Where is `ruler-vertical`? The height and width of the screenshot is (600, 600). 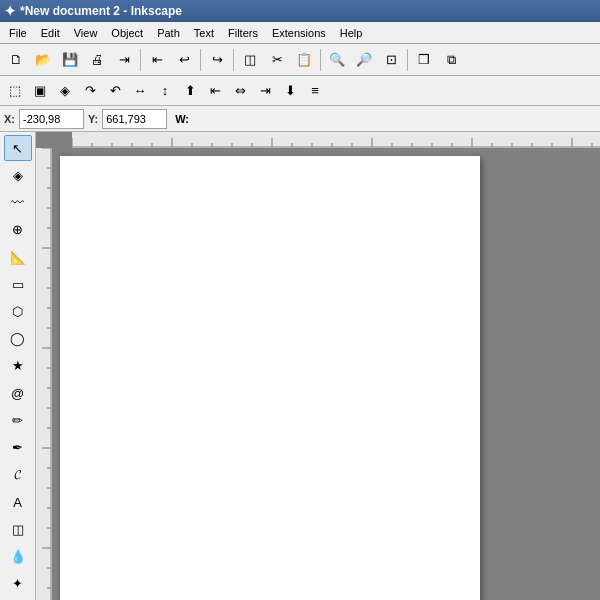
ruler-vertical is located at coordinates (44, 374).